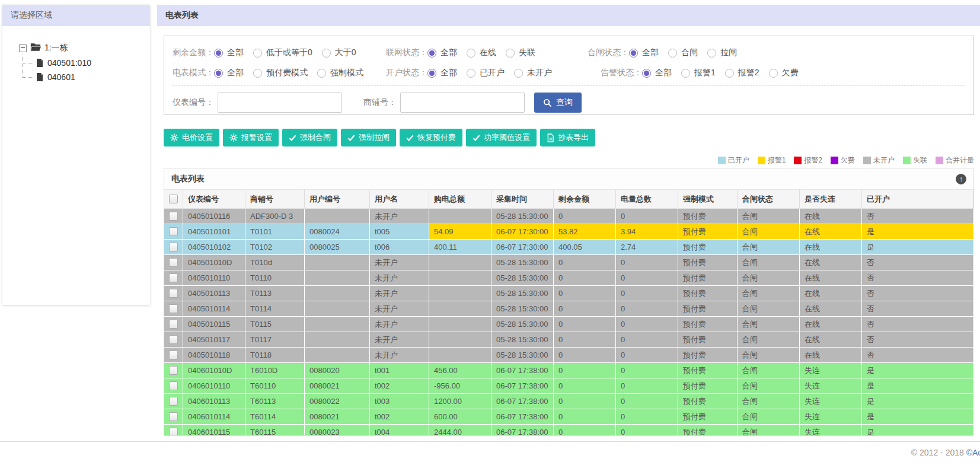 The width and height of the screenshot is (980, 465). What do you see at coordinates (400, 371) in the screenshot?
I see `table-cell: t001` at bounding box center [400, 371].